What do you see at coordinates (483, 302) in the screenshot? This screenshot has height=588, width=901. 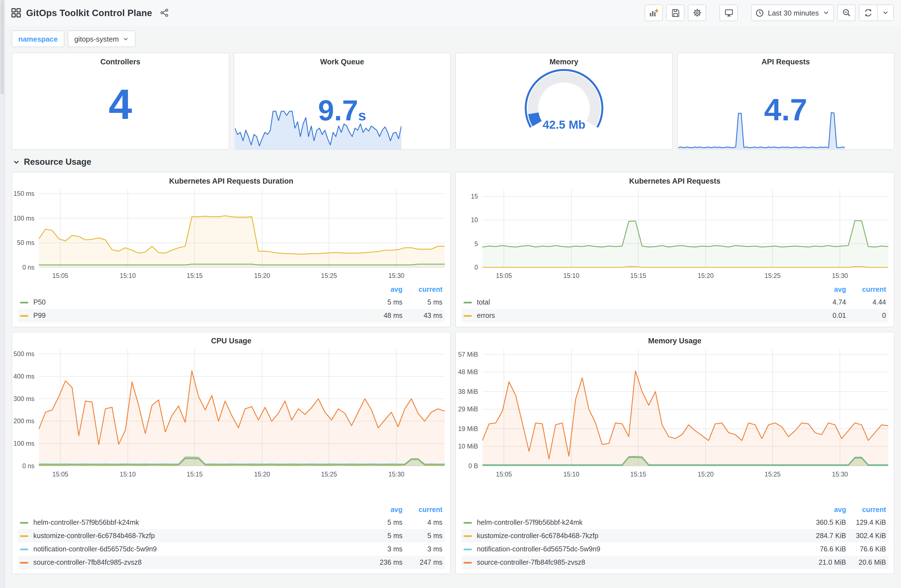 I see `series-name: total` at bounding box center [483, 302].